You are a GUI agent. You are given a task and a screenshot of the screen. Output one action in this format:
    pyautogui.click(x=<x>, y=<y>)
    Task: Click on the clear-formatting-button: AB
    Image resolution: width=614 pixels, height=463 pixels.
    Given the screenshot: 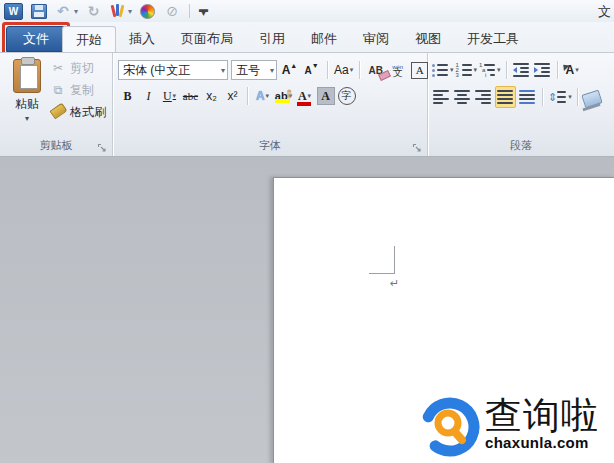 What is the action you would take?
    pyautogui.click(x=376, y=70)
    